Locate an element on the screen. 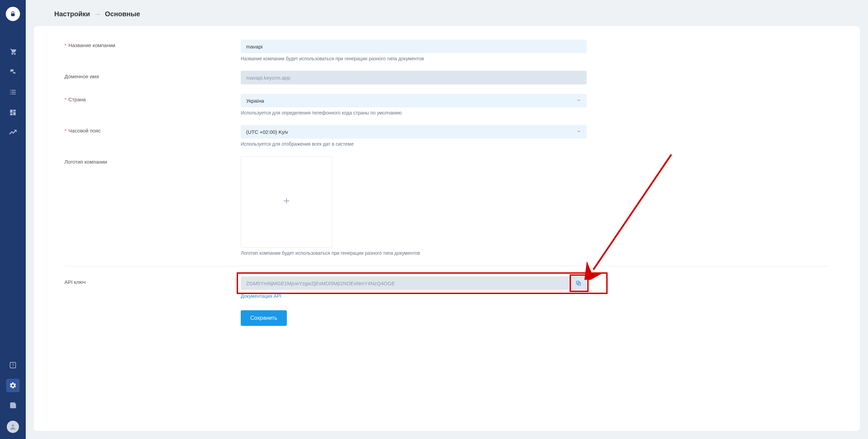 Image resolution: width=868 pixels, height=439 pixels. logo-upload-box is located at coordinates (287, 202).